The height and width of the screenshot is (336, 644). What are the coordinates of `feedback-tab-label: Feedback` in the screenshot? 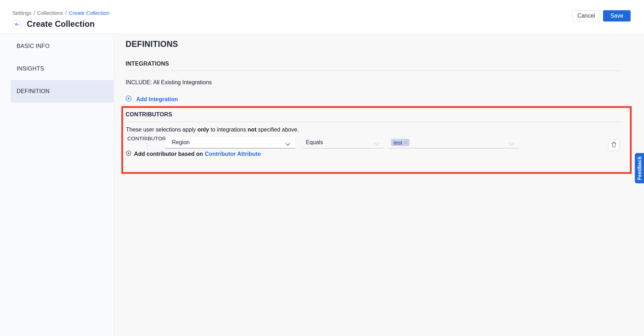 It's located at (639, 168).